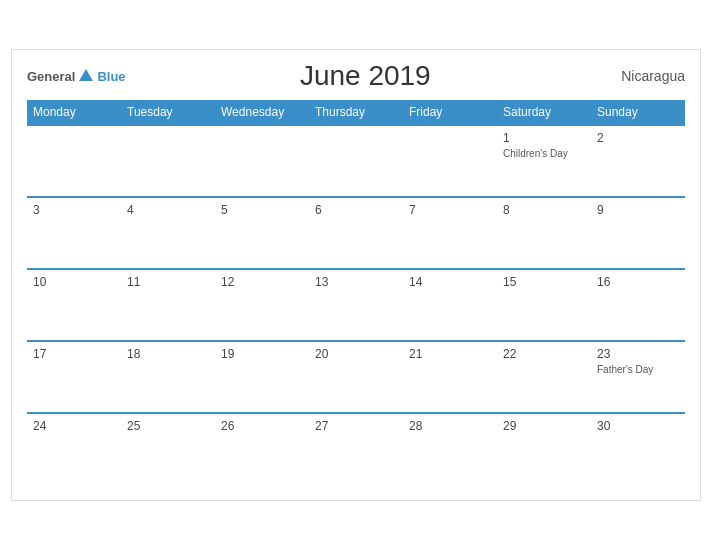 Image resolution: width=712 pixels, height=550 pixels. Describe the element at coordinates (74, 305) in the screenshot. I see `calendar-cell: 10` at that location.